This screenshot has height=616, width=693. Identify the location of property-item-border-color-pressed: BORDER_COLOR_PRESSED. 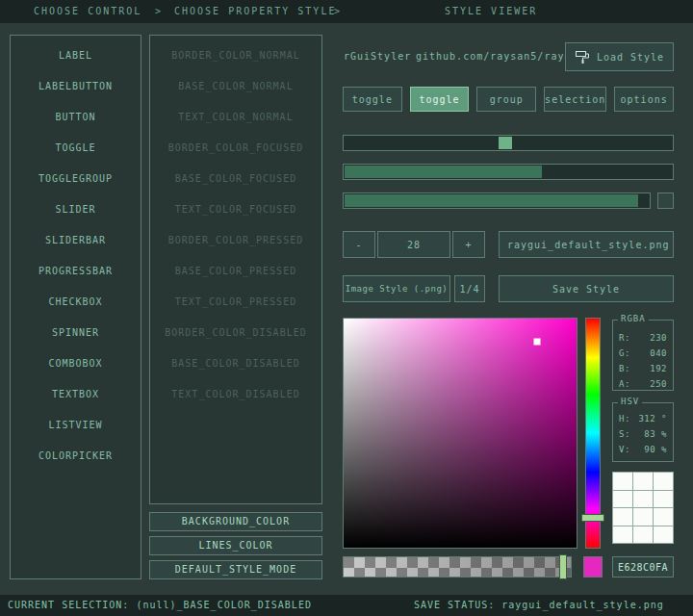
(236, 241).